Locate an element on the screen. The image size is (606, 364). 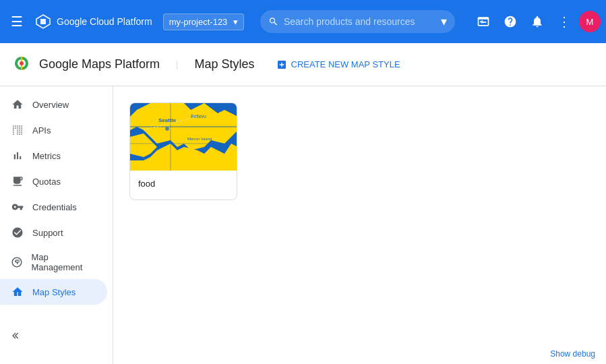
sidebar-label-metrics: Metrics is located at coordinates (47, 156).